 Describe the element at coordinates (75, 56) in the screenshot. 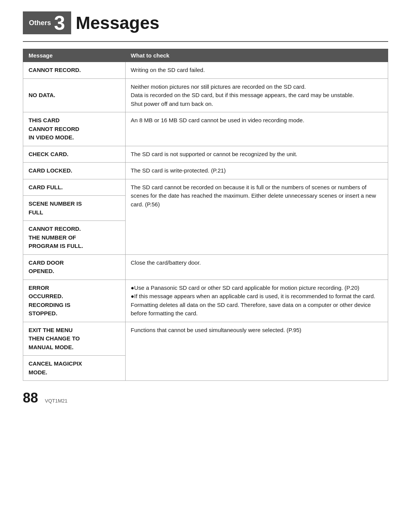

I see `col-header-message: Message` at that location.